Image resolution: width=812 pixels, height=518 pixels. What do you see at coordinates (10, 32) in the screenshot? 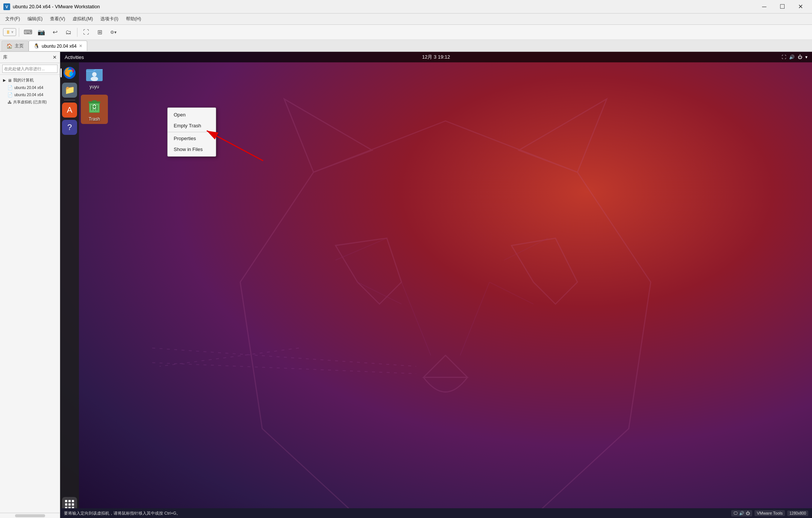
I see `pause-button: ⏸ ▾` at bounding box center [10, 32].